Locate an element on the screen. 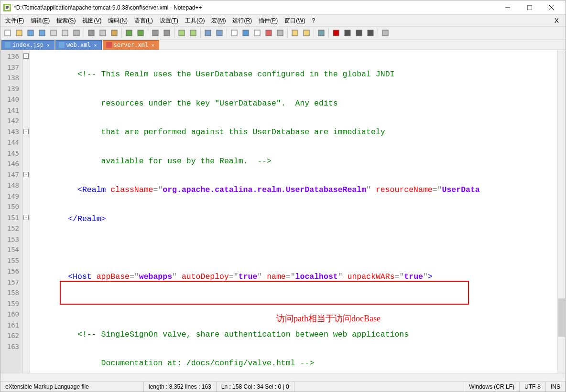 The width and height of the screenshot is (566, 392). line-number: 157 is located at coordinates (11, 283).